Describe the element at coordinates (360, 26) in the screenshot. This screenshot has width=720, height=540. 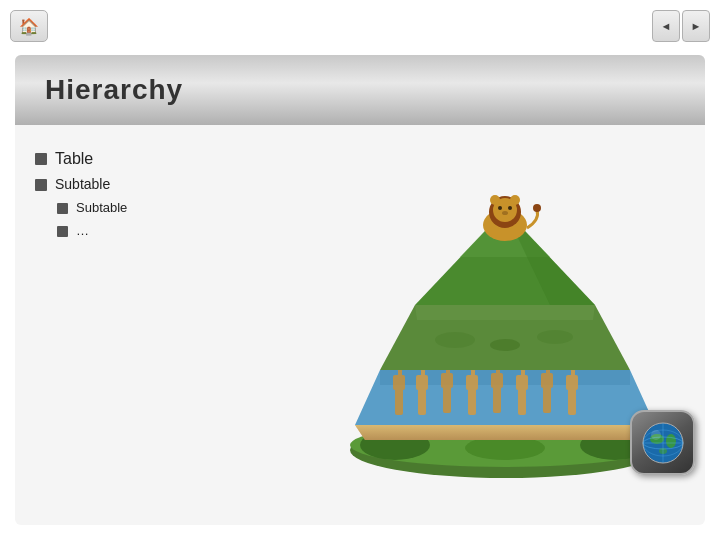
I see `top-nav: 🏠 ◄ ►` at that location.